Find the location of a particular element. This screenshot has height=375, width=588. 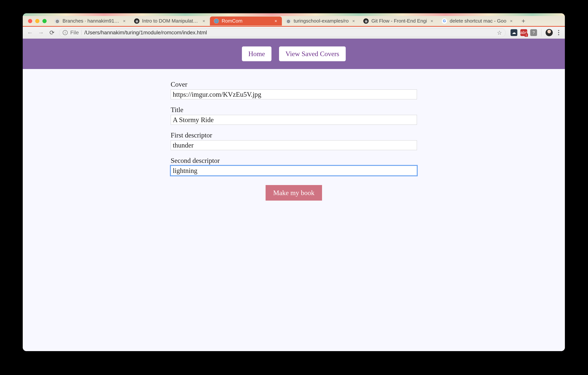

back-button: ← is located at coordinates (30, 33).